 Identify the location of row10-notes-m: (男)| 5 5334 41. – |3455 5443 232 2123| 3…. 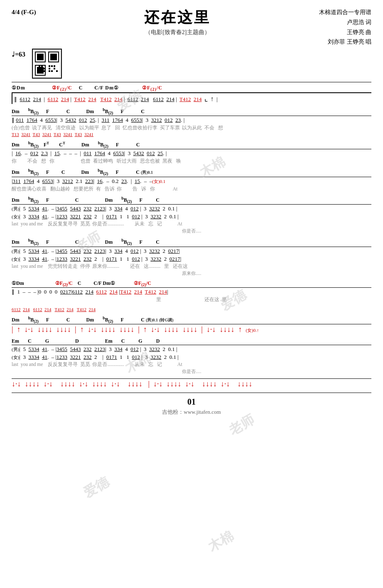
(192, 349).